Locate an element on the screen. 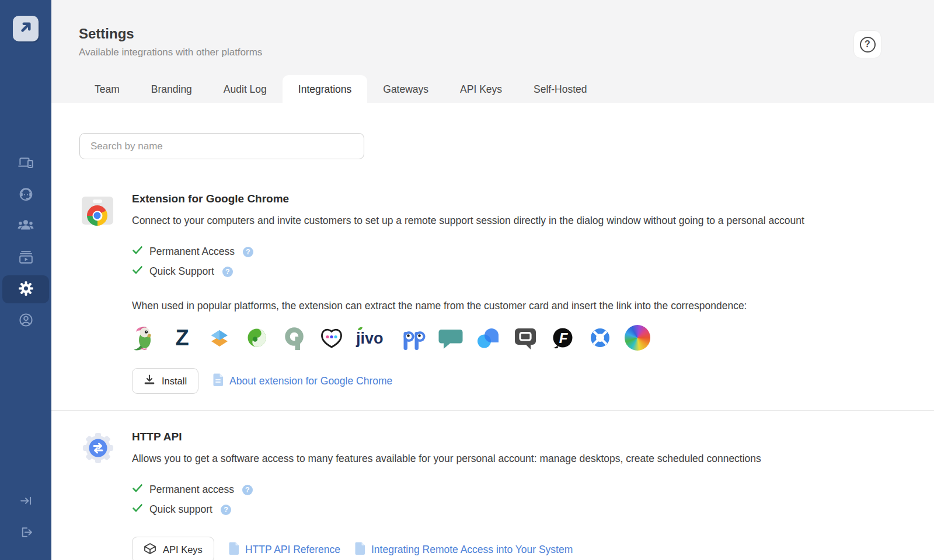  devices-icon is located at coordinates (26, 163).